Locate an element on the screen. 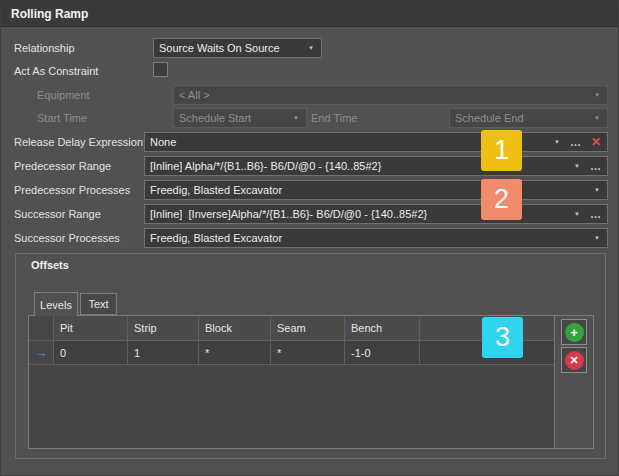 This screenshot has height=476, width=619. end-time-dropdown: Schedule End ▼ is located at coordinates (528, 118).